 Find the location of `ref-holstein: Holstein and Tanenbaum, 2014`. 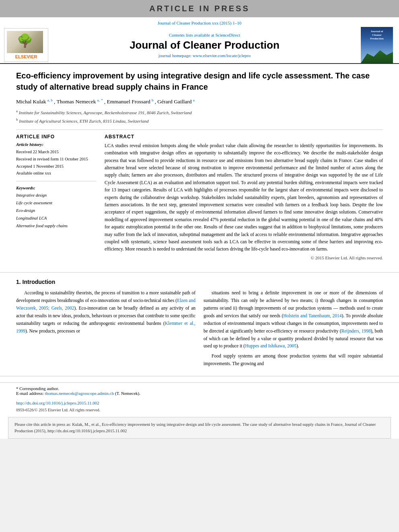

ref-holstein: Holstein and Tanenbaum, 2014 is located at coordinates (312, 316).